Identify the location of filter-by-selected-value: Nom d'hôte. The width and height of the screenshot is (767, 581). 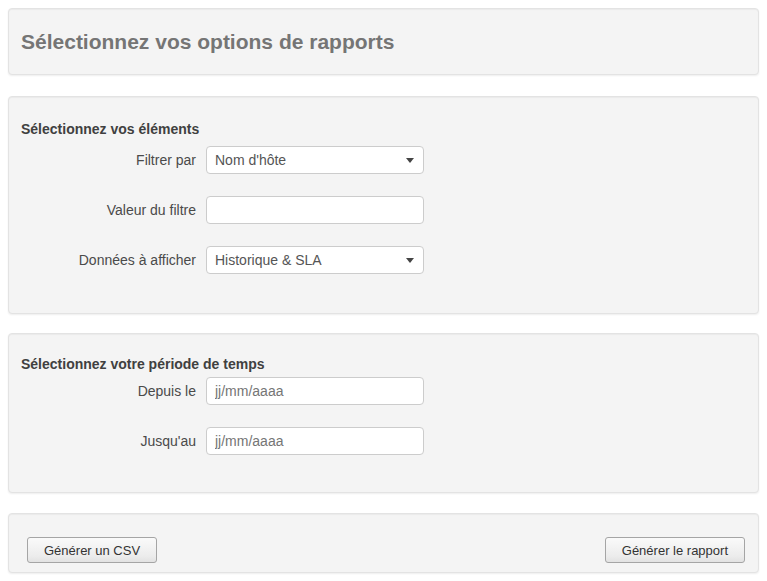
(250, 160).